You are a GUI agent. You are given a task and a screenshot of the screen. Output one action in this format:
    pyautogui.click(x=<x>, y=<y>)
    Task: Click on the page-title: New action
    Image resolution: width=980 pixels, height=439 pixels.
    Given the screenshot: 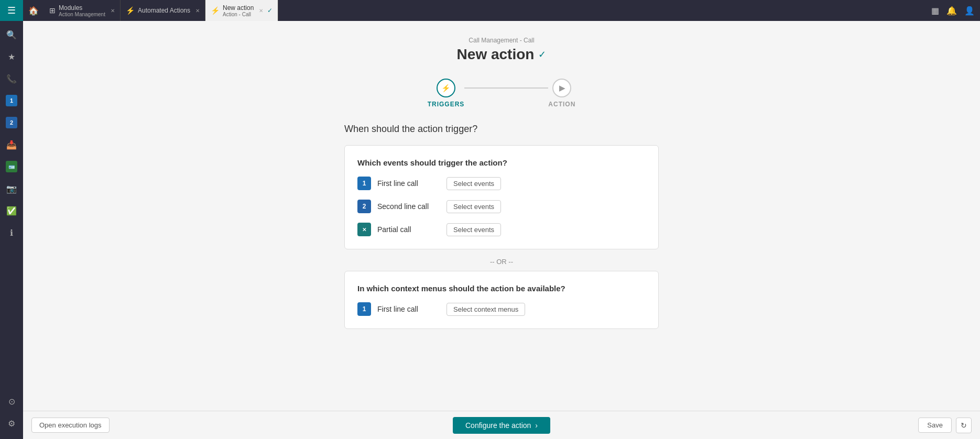 What is the action you would take?
    pyautogui.click(x=496, y=54)
    